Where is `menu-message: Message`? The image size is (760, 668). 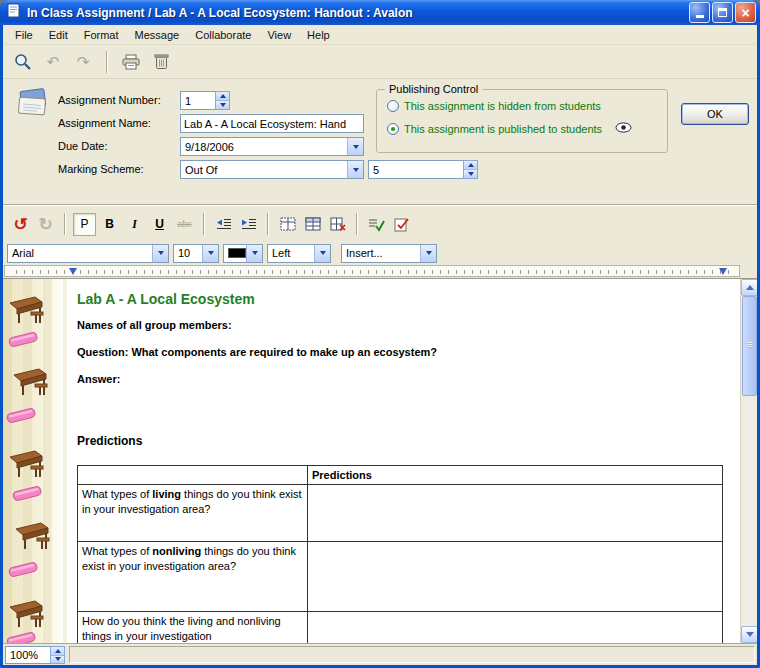 menu-message: Message is located at coordinates (158, 35).